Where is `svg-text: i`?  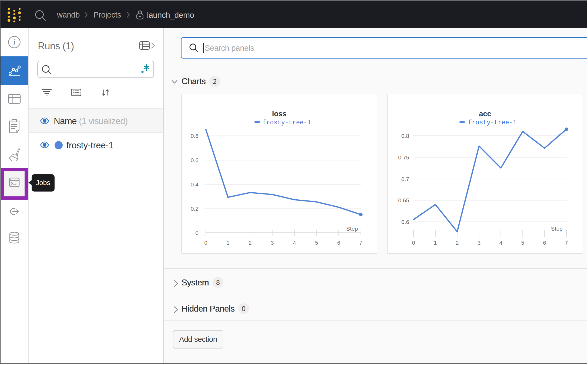 svg-text: i is located at coordinates (14, 42).